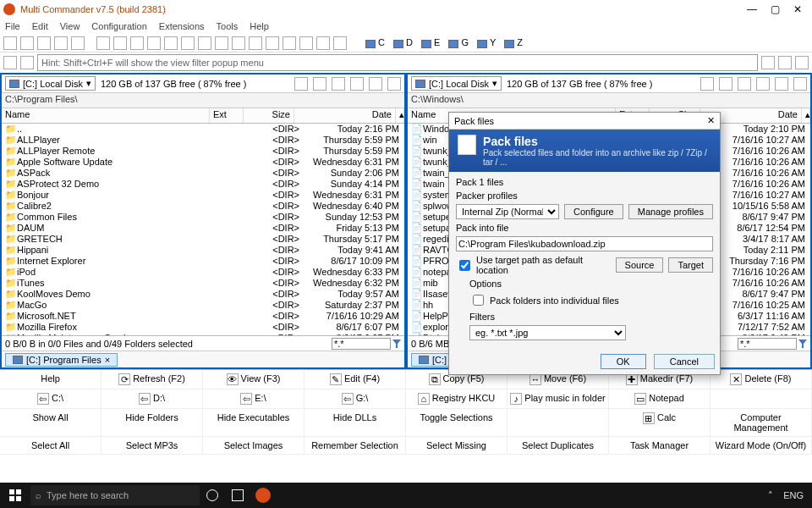 The image size is (812, 508). What do you see at coordinates (203, 217) in the screenshot?
I see `file-row: 📁Common Files<DIR>Sunday 12:53 PM` at bounding box center [203, 217].